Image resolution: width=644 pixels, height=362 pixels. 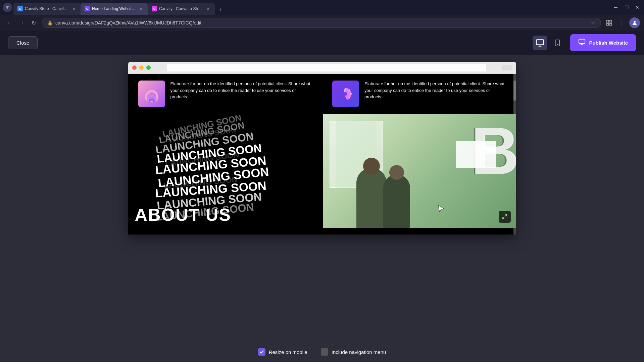 What do you see at coordinates (322, 94) in the screenshot?
I see `section-divider` at bounding box center [322, 94].